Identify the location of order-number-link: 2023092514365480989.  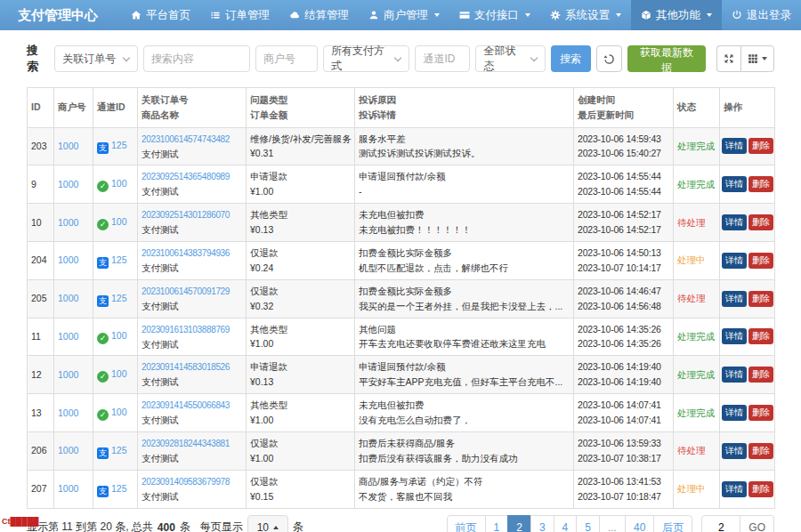
(185, 176).